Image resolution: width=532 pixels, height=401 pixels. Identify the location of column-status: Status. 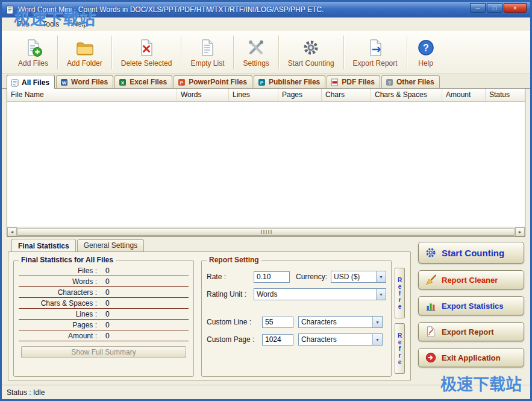
(505, 95).